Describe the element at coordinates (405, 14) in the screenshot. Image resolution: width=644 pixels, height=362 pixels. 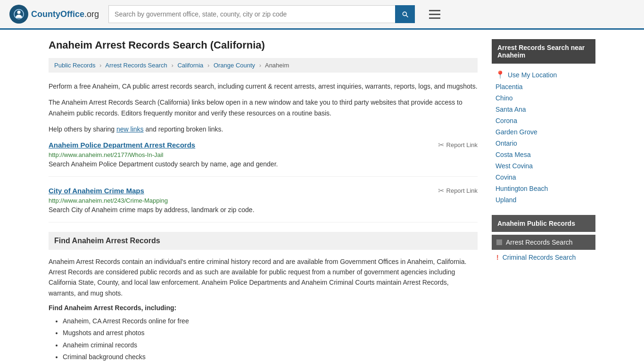
I see `search-button` at that location.